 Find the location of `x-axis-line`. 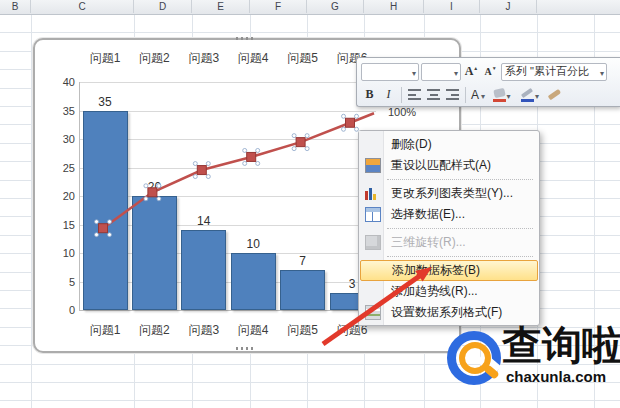

x-axis-line is located at coordinates (228, 310).